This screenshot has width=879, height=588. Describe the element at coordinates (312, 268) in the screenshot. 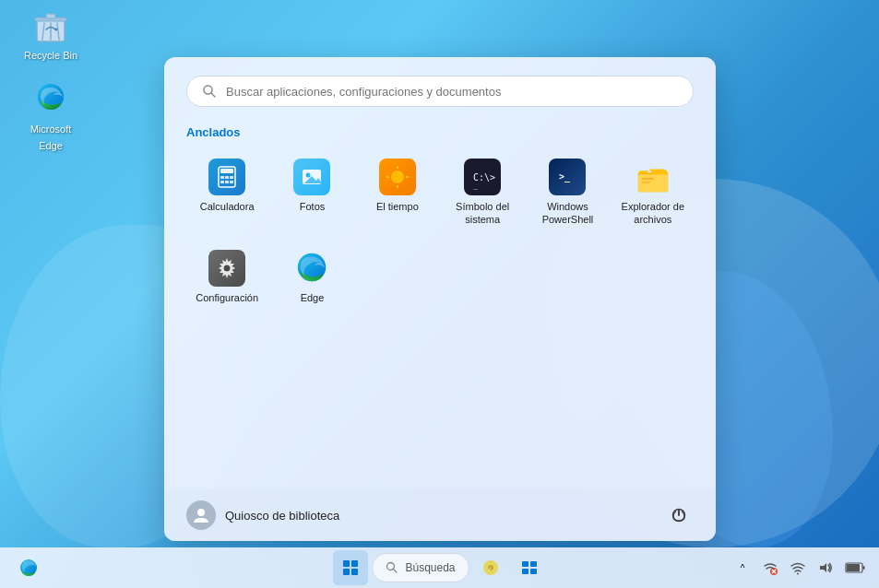

I see `edge-icon` at that location.